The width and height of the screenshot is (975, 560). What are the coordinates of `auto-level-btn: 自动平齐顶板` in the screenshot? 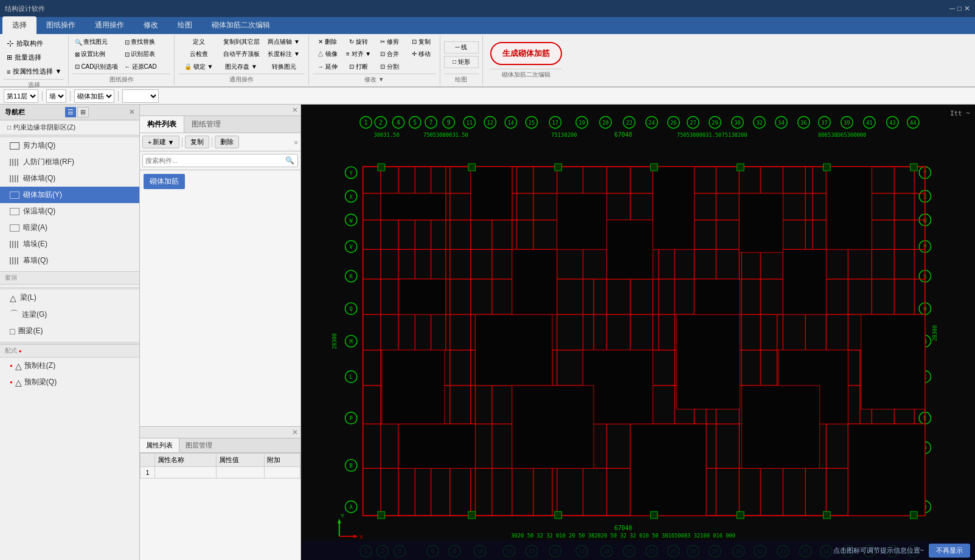 It's located at (241, 54).